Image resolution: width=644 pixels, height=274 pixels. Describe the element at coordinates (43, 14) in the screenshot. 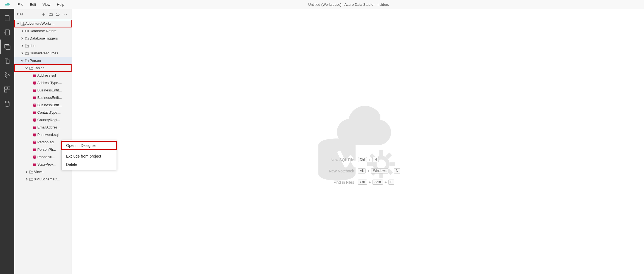

I see `panel-header: DAT... ···` at that location.